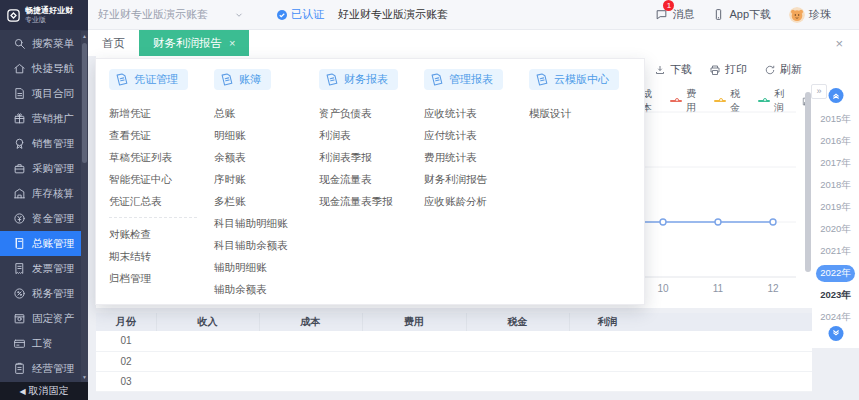 The width and height of the screenshot is (859, 400). I want to click on menu-item-科目辅助明细账: 科目辅助明细账, so click(265, 223).